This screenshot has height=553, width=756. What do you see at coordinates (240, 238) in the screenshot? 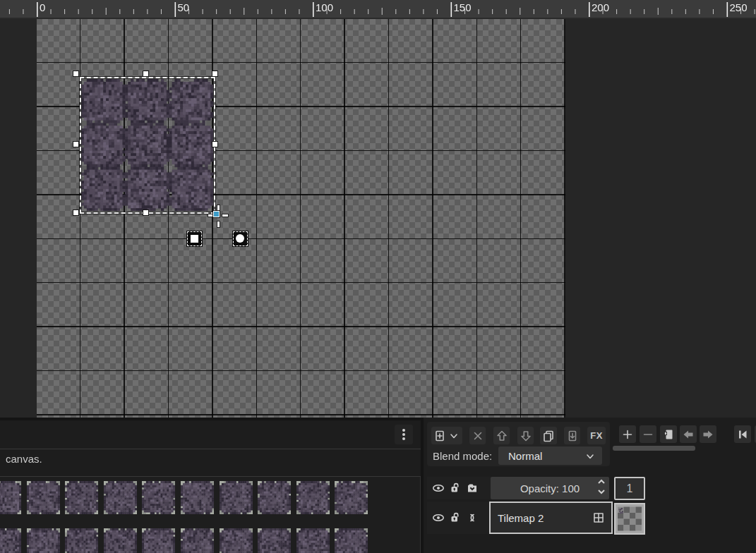
I see `circle-icon` at bounding box center [240, 238].